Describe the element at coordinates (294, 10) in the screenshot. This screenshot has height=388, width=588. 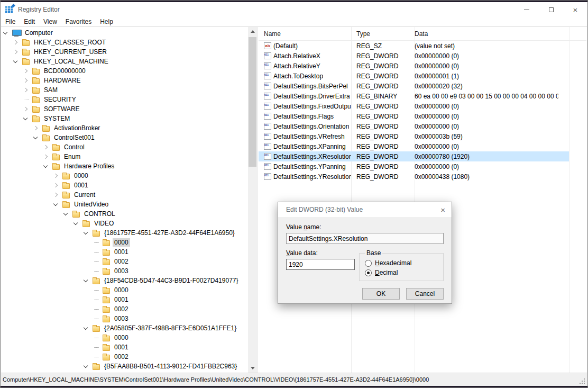
I see `titlebar: Registry Editor ×` at that location.